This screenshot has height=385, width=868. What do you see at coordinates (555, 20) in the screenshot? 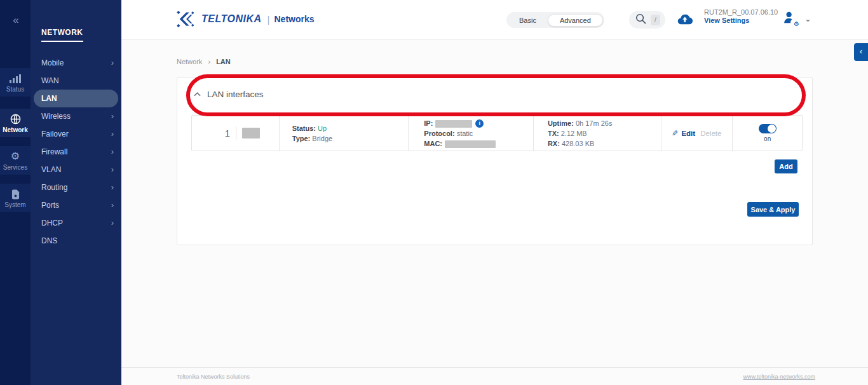
I see `mode-toggle: Basic Advanced` at bounding box center [555, 20].